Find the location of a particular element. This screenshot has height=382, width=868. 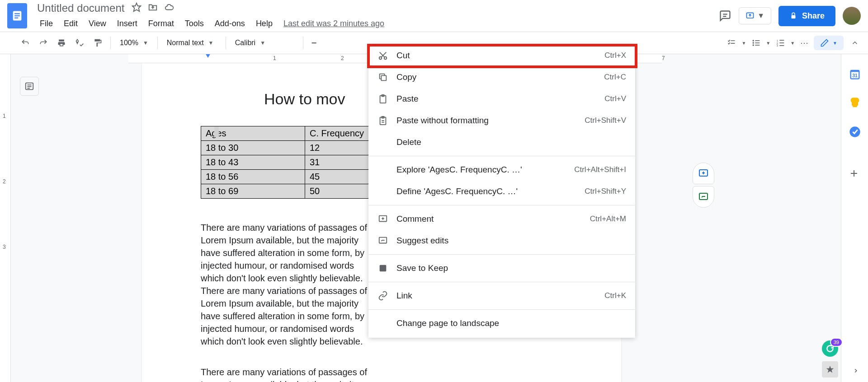

ctx-keep: Save to Keep is located at coordinates (502, 268).